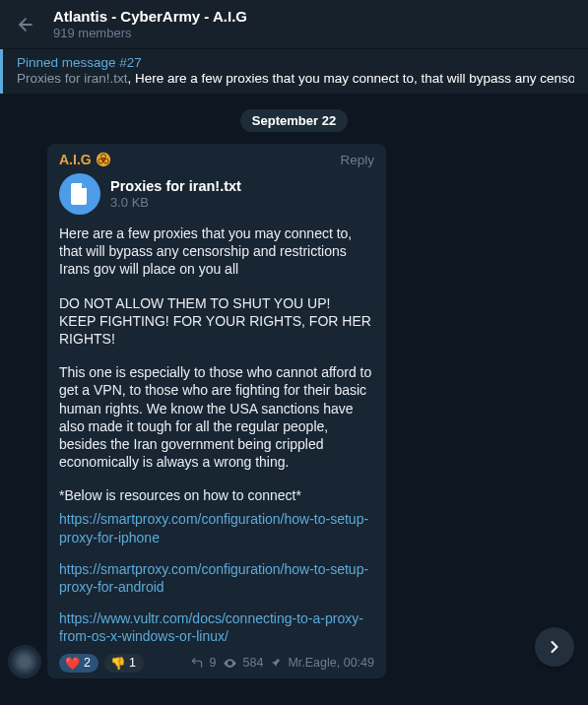  I want to click on sender-name: A.I.G, so click(85, 160).